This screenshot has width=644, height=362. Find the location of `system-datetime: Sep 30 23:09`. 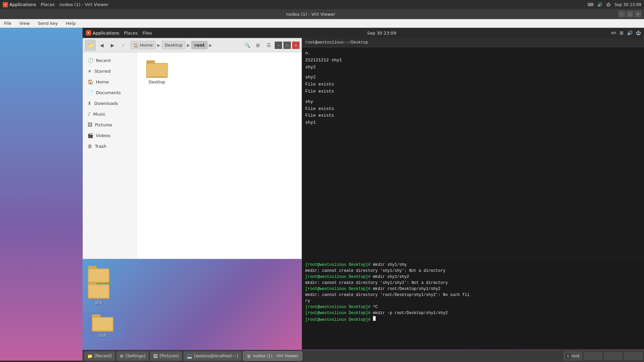

system-datetime: Sep 30 23:09 is located at coordinates (628, 5).